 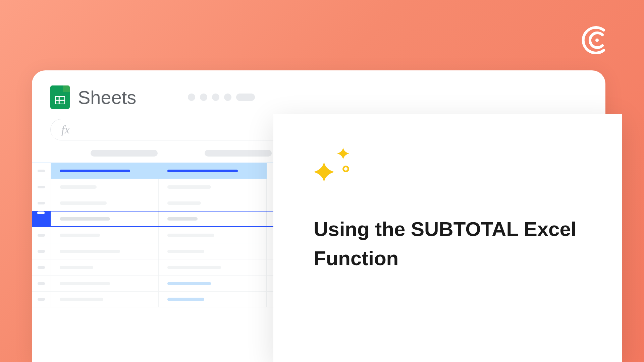 I want to click on sparkle-icon, so click(x=337, y=168).